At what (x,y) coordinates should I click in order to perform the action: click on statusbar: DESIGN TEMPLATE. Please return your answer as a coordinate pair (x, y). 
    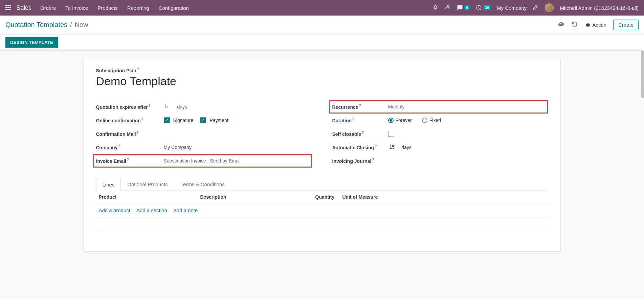
    Looking at the image, I should click on (322, 43).